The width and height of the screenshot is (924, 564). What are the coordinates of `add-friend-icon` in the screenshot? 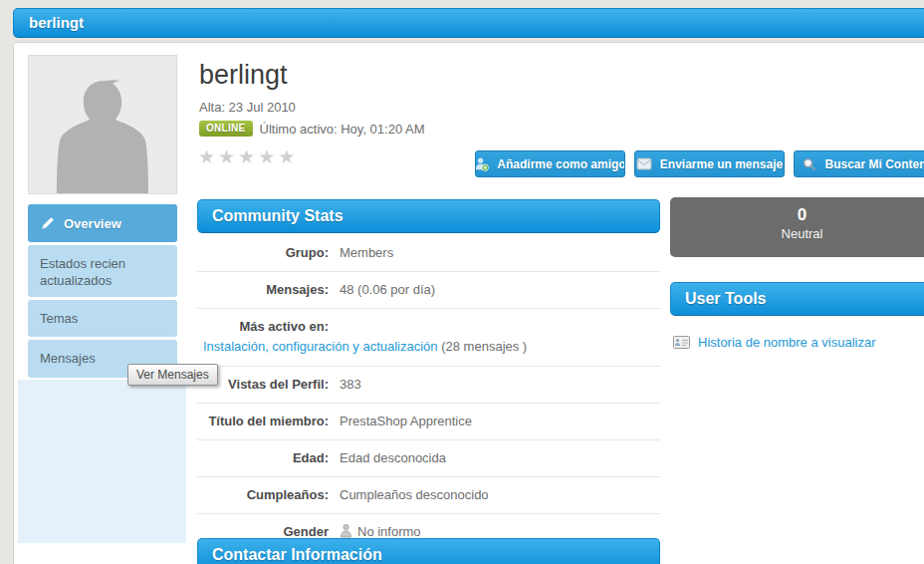 It's located at (482, 163).